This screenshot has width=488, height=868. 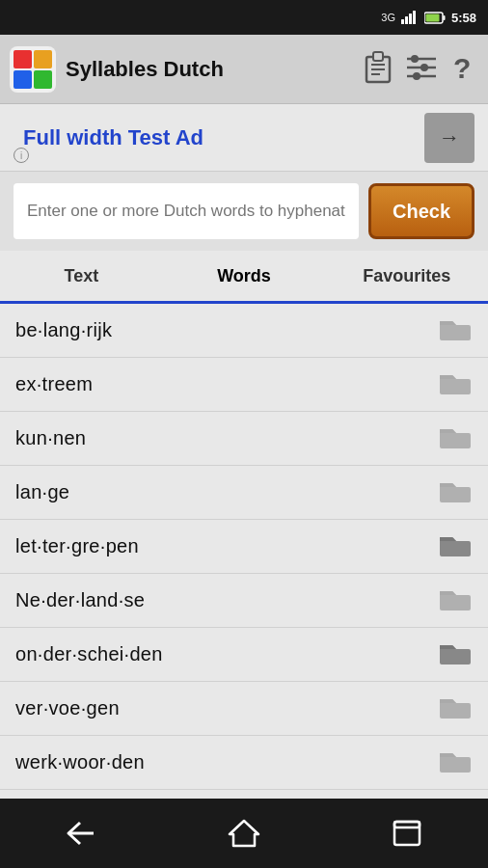 What do you see at coordinates (244, 138) in the screenshot?
I see `ad-banner: i Full width Test Ad →` at bounding box center [244, 138].